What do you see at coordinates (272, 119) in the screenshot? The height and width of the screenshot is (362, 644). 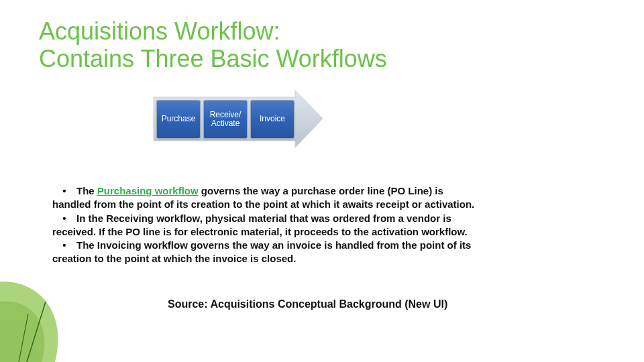 I see `stage-label: Invoice` at bounding box center [272, 119].